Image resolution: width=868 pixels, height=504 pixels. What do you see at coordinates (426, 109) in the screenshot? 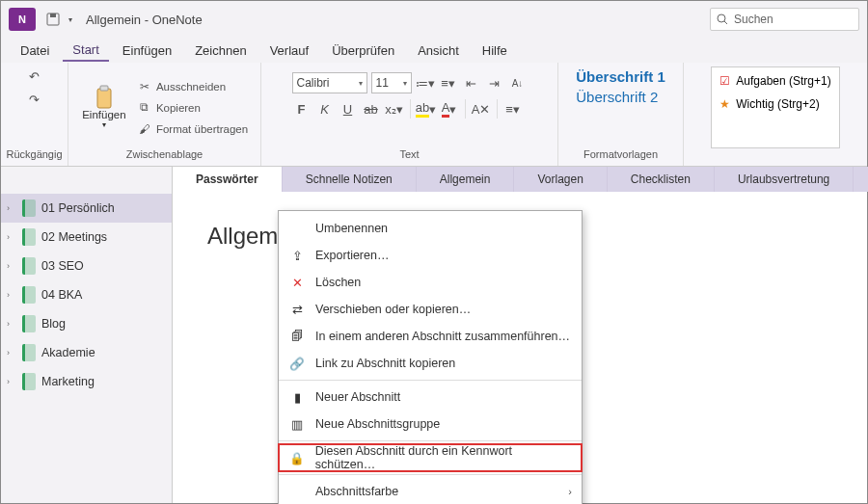
I see `highlight-button: ab▾` at bounding box center [426, 109].